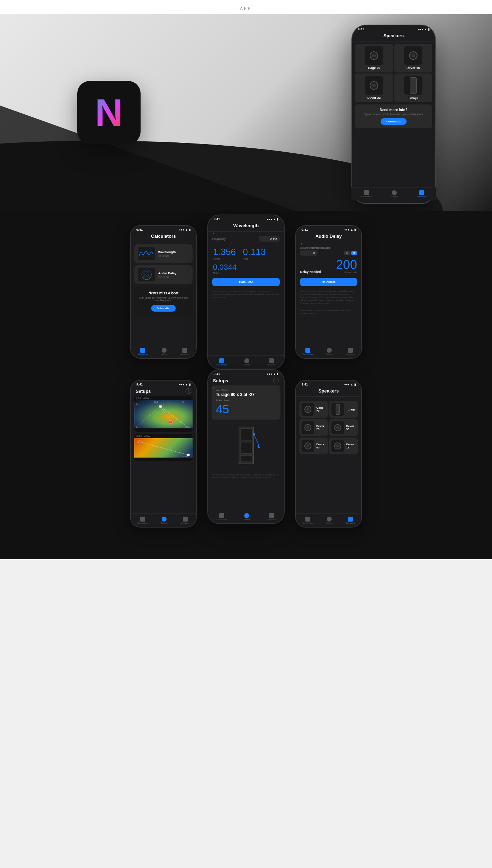  Describe the element at coordinates (174, 275) in the screenshot. I see `audio-delay-list-text: Audio Delay m/ft to ms` at that location.